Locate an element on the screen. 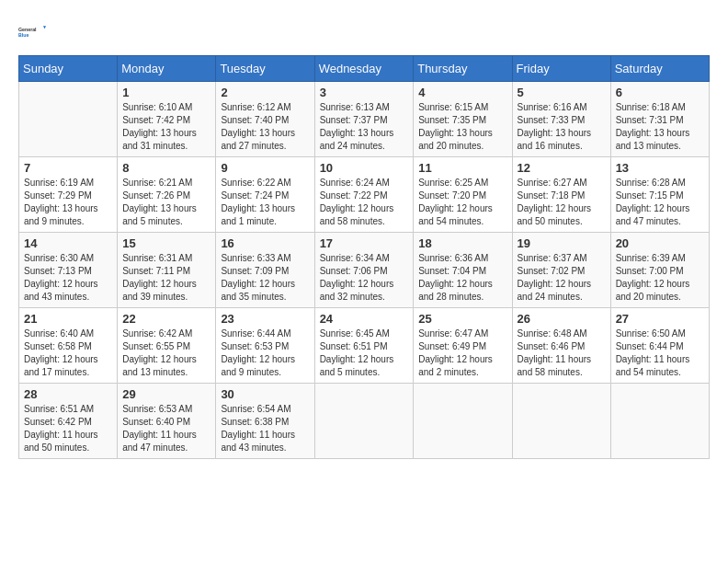  day-info: Sunrise: 6:47 AMSunset: 6:49 PMDaylight:… is located at coordinates (462, 353).